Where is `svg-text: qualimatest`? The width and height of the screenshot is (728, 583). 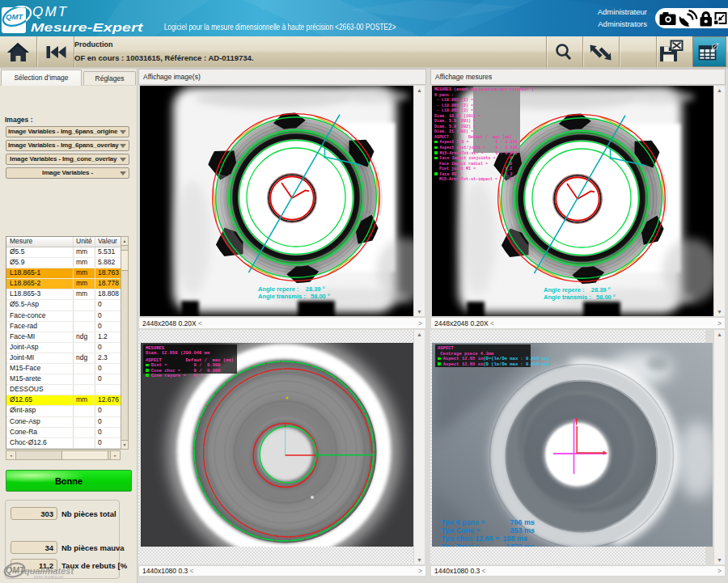
svg-text: qualimatest is located at coordinates (49, 571).